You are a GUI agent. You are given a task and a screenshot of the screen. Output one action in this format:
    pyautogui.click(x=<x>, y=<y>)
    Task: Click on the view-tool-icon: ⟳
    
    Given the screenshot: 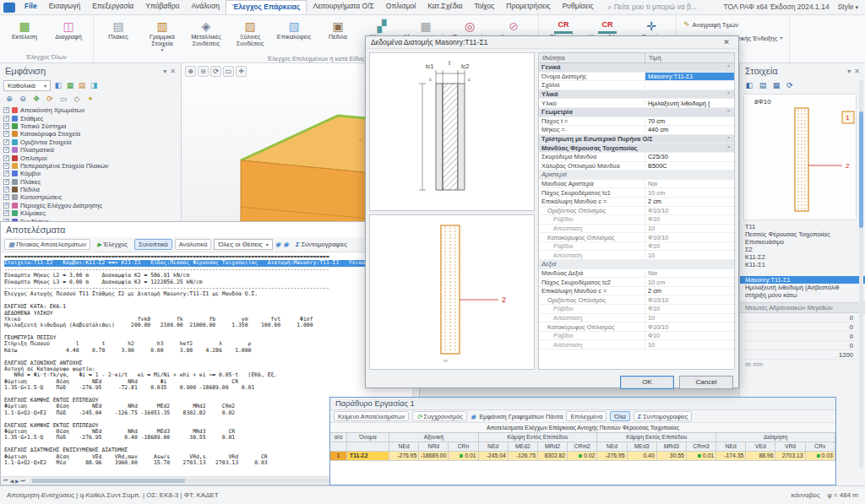 What is the action you would take?
    pyautogui.click(x=50, y=100)
    